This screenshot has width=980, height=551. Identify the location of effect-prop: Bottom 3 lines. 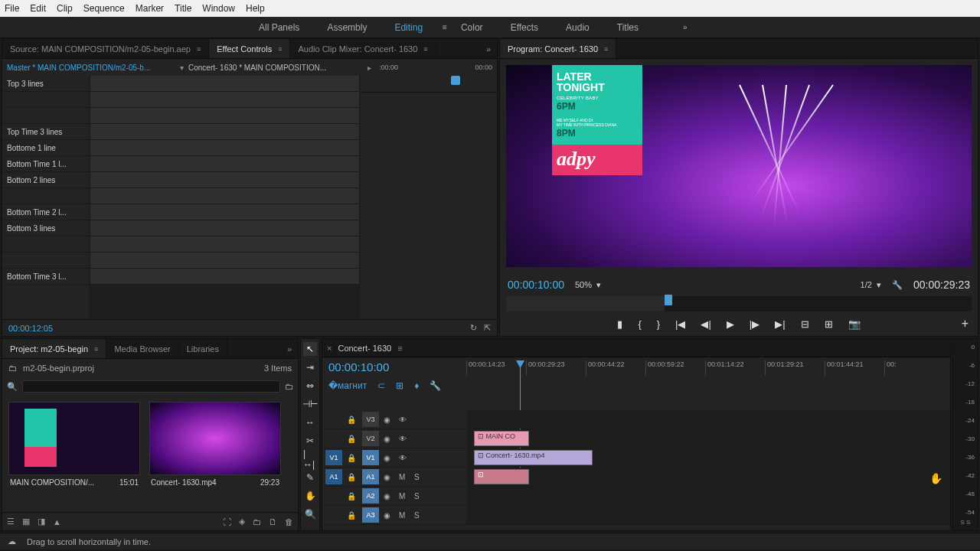
(46, 228).